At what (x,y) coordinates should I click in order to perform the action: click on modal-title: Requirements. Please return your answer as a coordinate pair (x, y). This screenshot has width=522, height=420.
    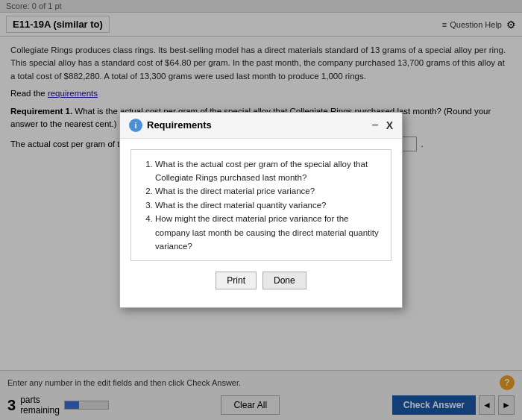
    Looking at the image, I should click on (179, 125).